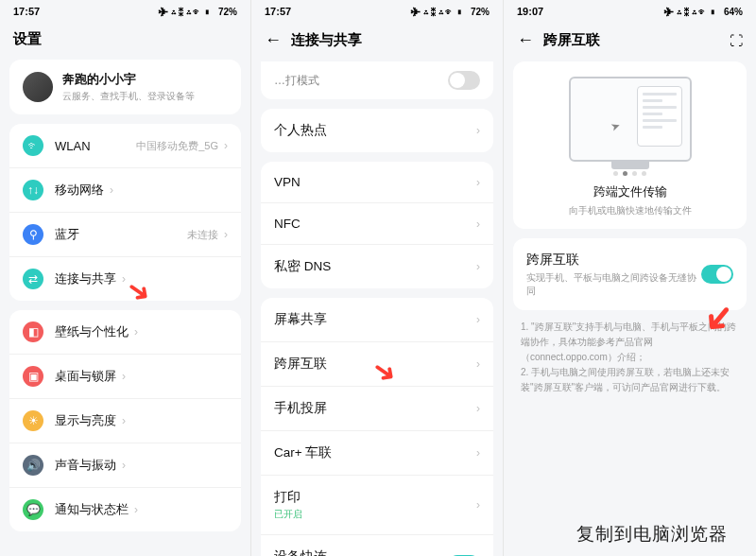  I want to click on avatar, so click(38, 87).